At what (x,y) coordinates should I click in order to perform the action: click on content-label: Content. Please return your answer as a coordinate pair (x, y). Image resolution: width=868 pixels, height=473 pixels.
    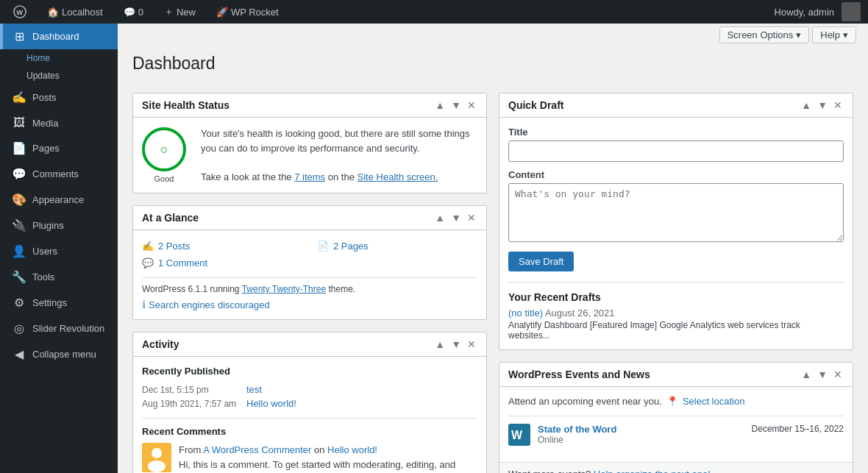
    Looking at the image, I should click on (676, 175).